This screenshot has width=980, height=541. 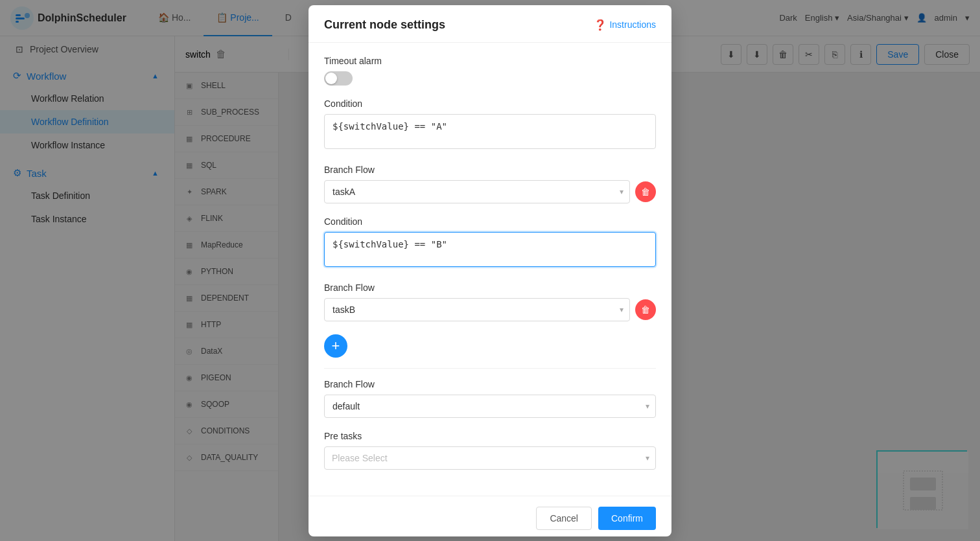 I want to click on branch-flow-1-label: Branch Flow, so click(x=490, y=170).